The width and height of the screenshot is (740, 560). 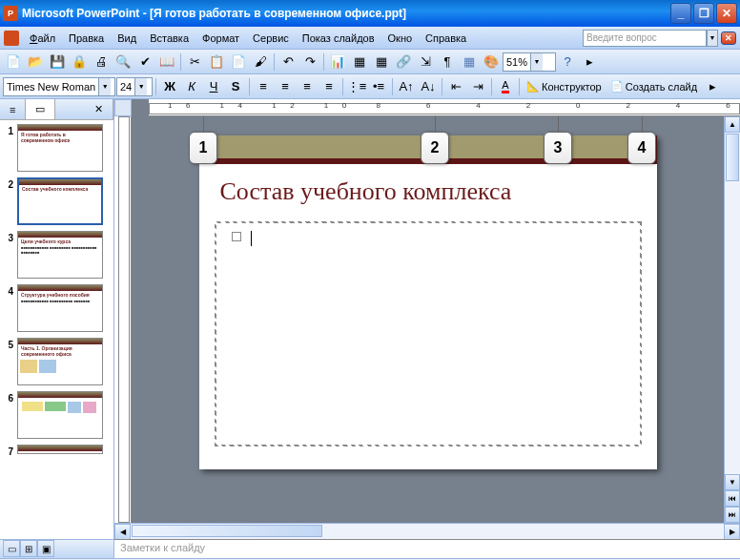 I want to click on maximize-button: ❐, so click(x=704, y=13).